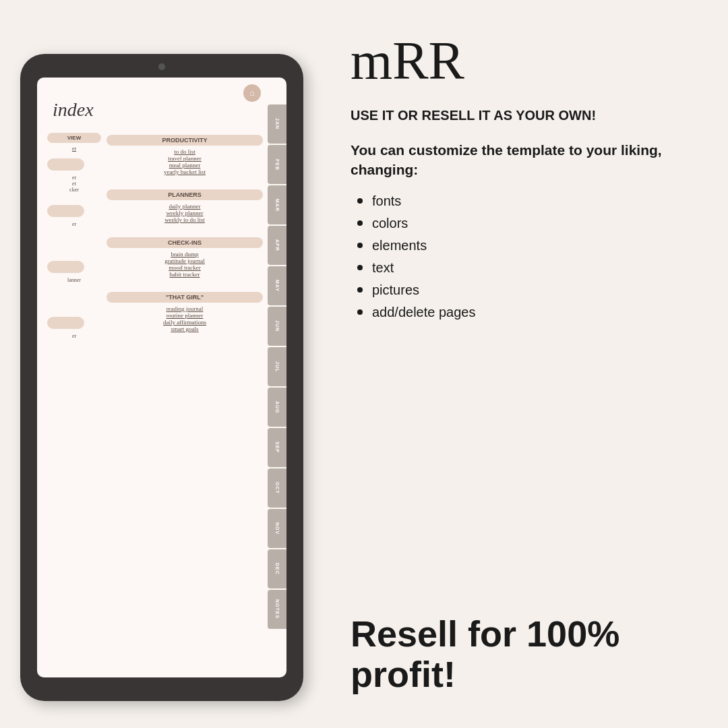  What do you see at coordinates (526, 313) in the screenshot?
I see `bullet-pages: add/delete pages` at bounding box center [526, 313].